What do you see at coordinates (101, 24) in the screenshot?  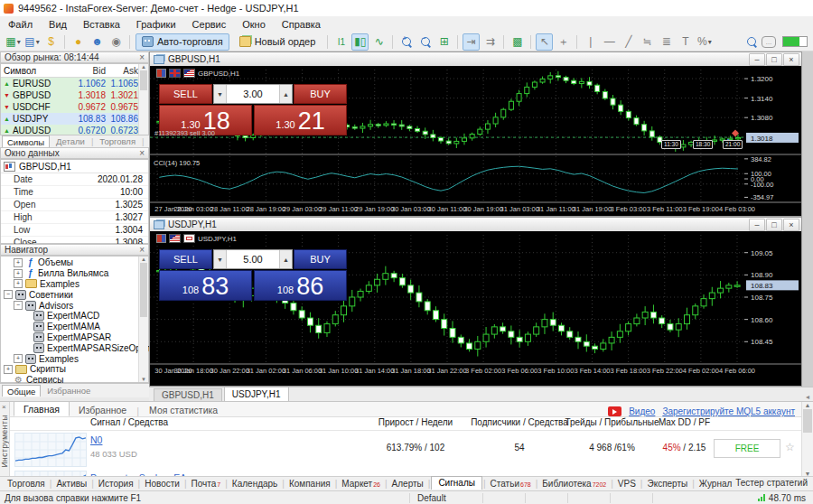 I see `menu-insert: Вставка` at bounding box center [101, 24].